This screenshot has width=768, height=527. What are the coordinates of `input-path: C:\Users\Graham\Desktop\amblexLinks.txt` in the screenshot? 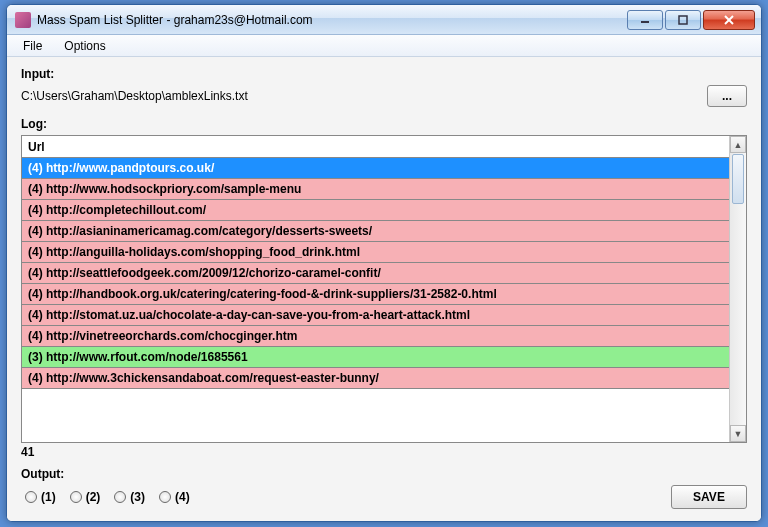 It's located at (360, 96).